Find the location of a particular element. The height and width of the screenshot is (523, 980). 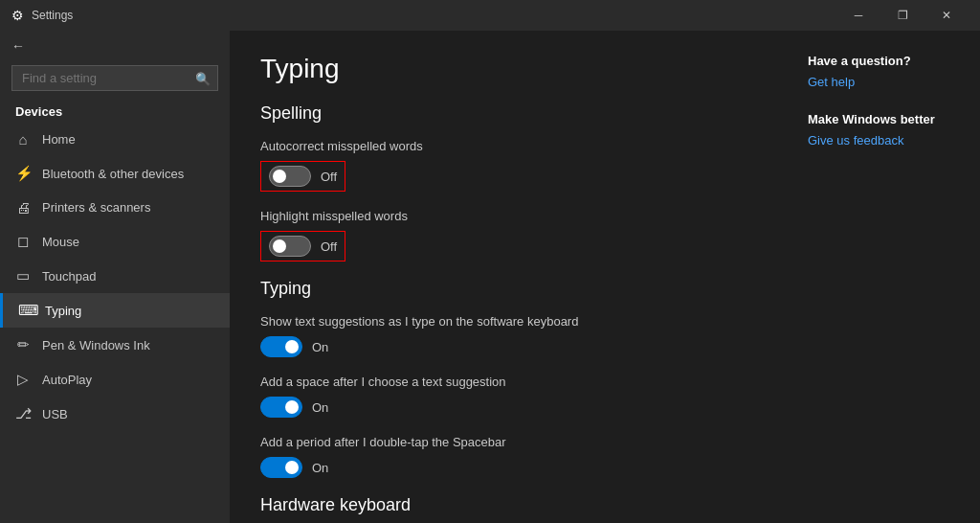

sidebar-item-printers: 🖨 Printers & scanners is located at coordinates (115, 207).